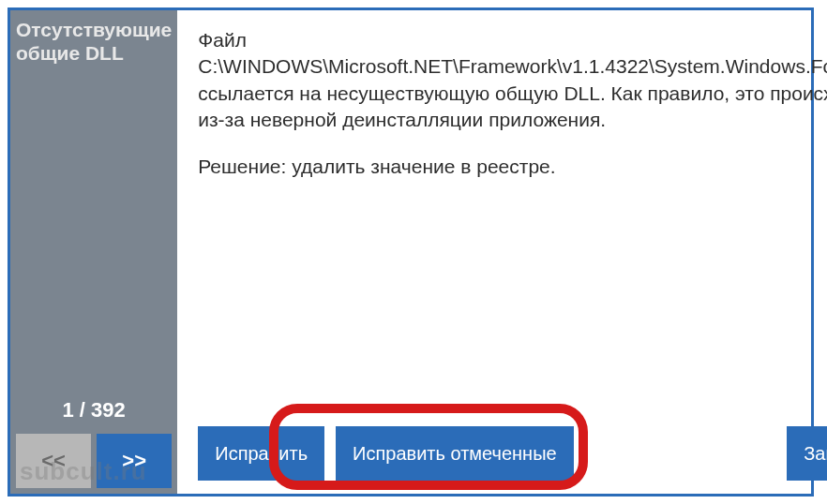 This screenshot has width=827, height=504. Describe the element at coordinates (94, 41) in the screenshot. I see `sidebar-title: Отсутствующие общие DLL` at that location.